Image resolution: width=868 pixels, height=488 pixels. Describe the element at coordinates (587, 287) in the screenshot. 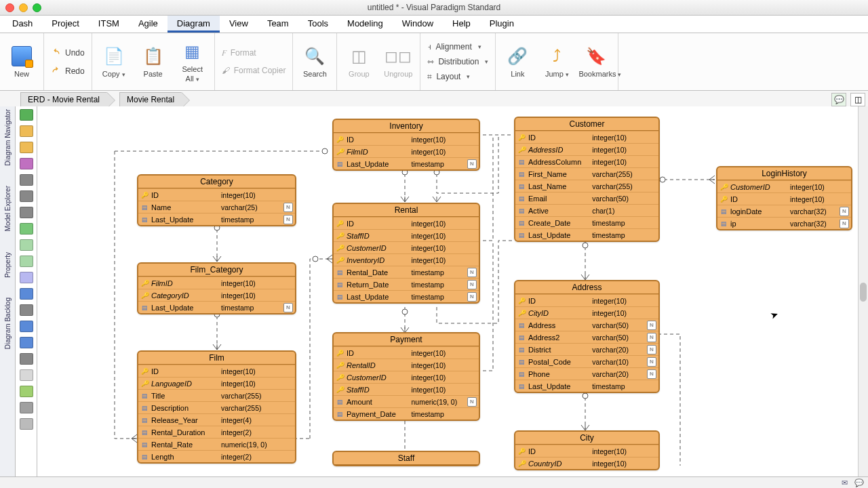

I see `entity-title: Address` at that location.